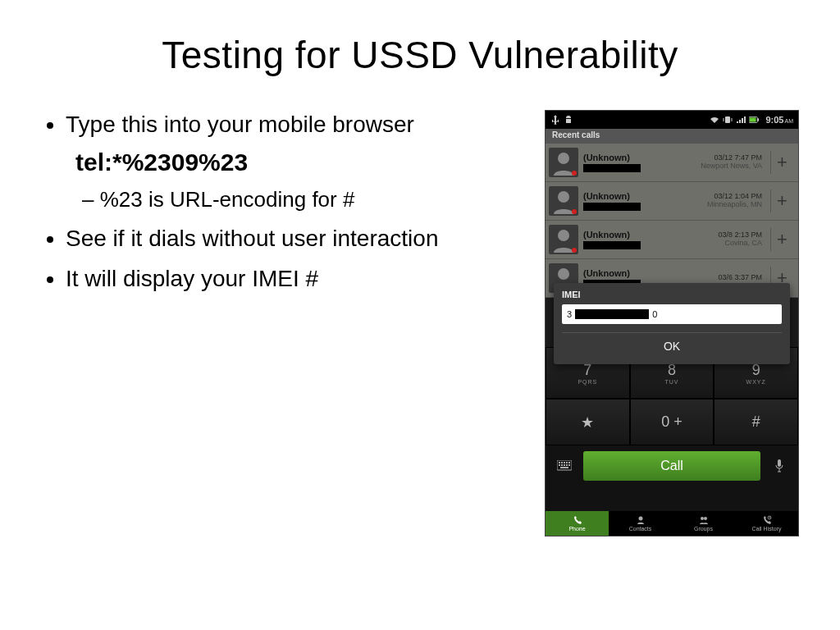  What do you see at coordinates (728, 120) in the screenshot?
I see `vibrate-icon` at bounding box center [728, 120].